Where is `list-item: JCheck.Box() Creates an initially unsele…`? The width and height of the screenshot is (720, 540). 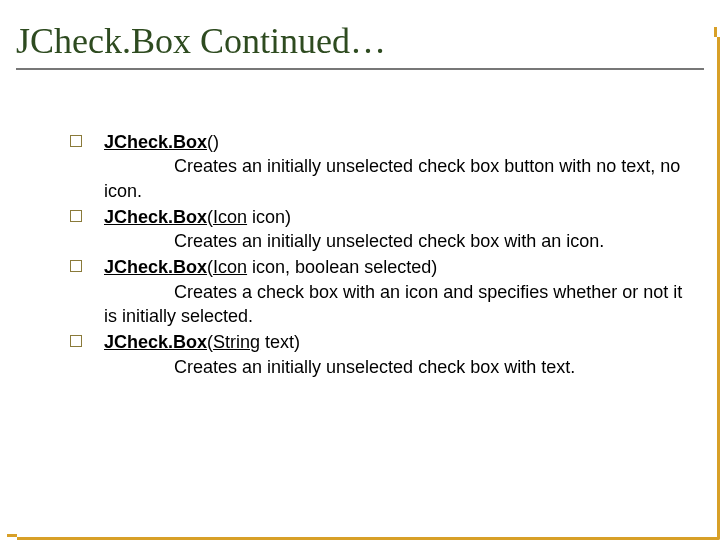
list-item: JCheck.Box() Creates an initially unsele… is located at coordinates (381, 166).